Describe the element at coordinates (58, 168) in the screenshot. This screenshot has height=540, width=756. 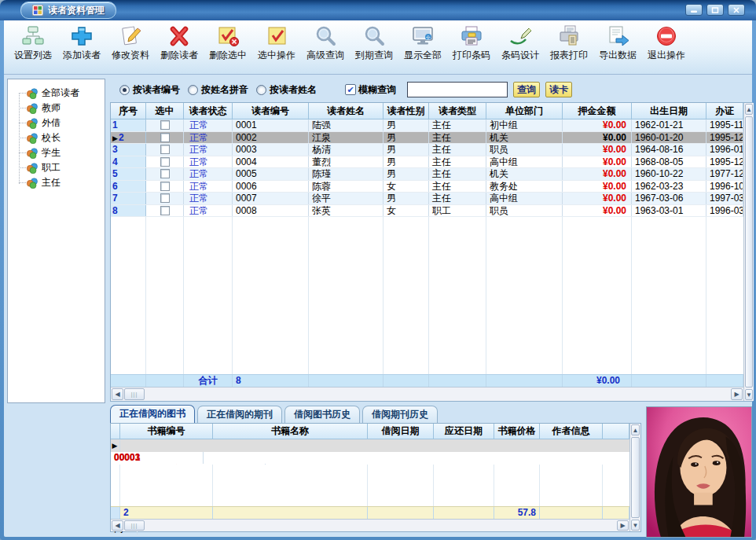
I see `sidebar-item-5: 职工` at that location.